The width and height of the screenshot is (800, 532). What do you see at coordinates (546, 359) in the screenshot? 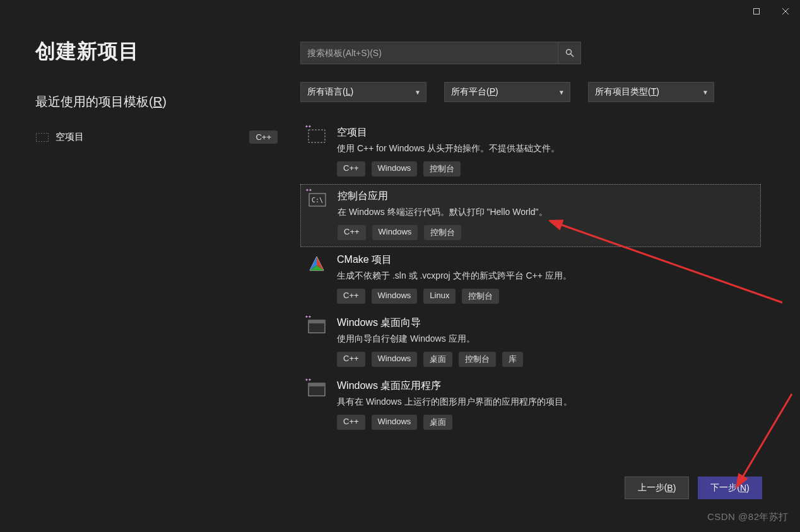
I see `template-tags: C++Windows桌面控制台库` at bounding box center [546, 359].